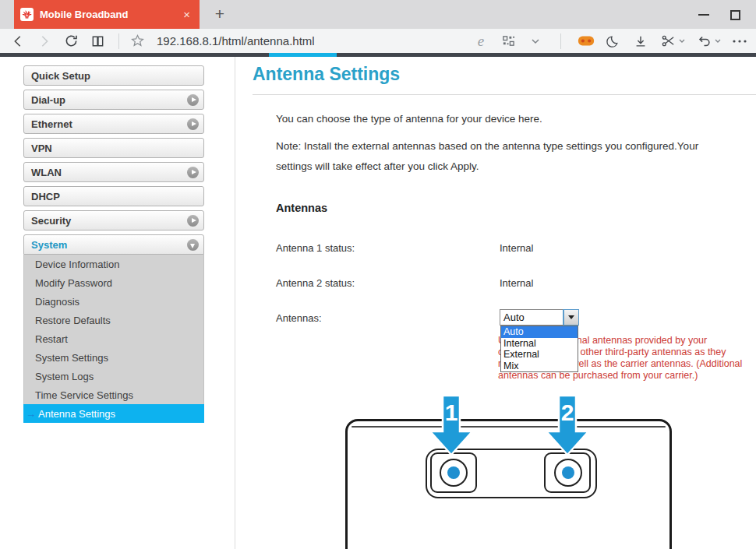 The width and height of the screenshot is (756, 549). I want to click on ie-mode-icon: e, so click(481, 41).